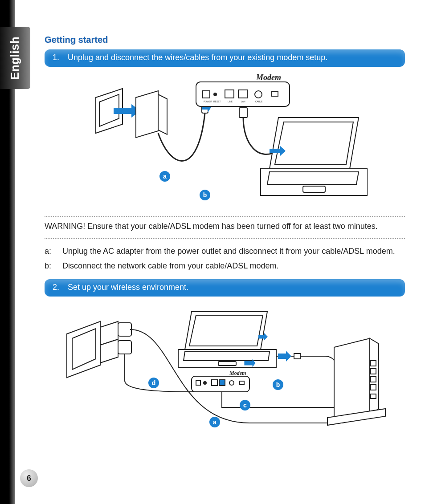  I want to click on svg-text: POWER, so click(208, 102).